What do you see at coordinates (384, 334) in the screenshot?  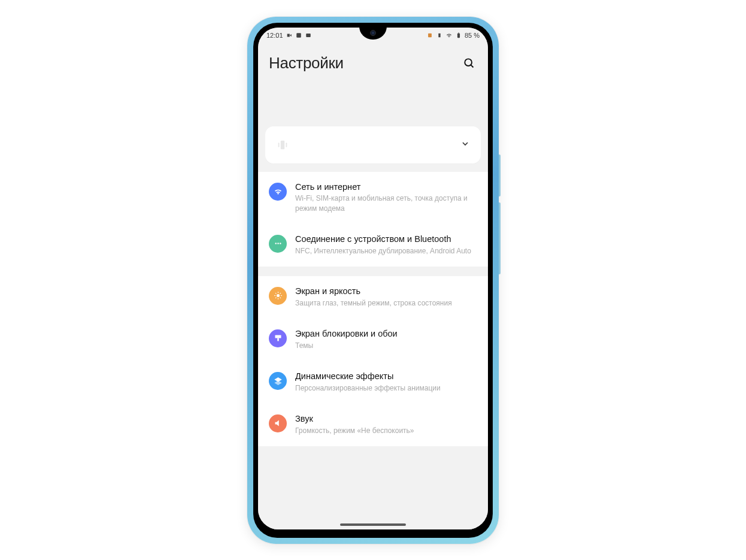 I see `item-title: Экран блокировки и обои` at bounding box center [384, 334].